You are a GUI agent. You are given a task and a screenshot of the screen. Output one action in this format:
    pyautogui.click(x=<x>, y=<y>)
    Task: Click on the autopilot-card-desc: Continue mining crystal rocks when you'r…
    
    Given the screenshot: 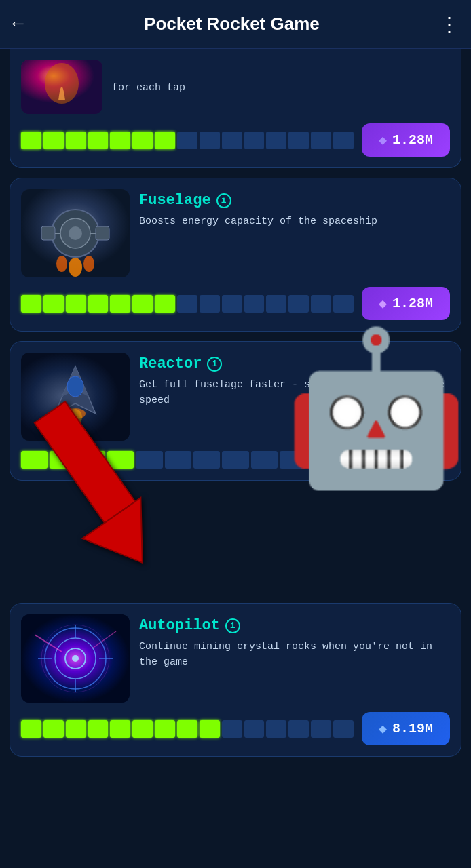 What is the action you would take?
    pyautogui.click(x=295, y=655)
    